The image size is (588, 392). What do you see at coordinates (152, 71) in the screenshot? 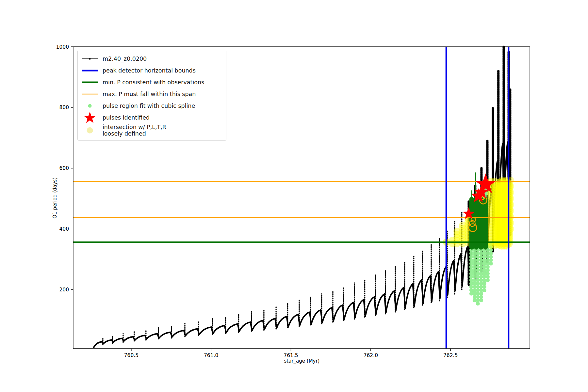
I see `legend-item-2: peak detector horizontal bounds` at bounding box center [152, 71].